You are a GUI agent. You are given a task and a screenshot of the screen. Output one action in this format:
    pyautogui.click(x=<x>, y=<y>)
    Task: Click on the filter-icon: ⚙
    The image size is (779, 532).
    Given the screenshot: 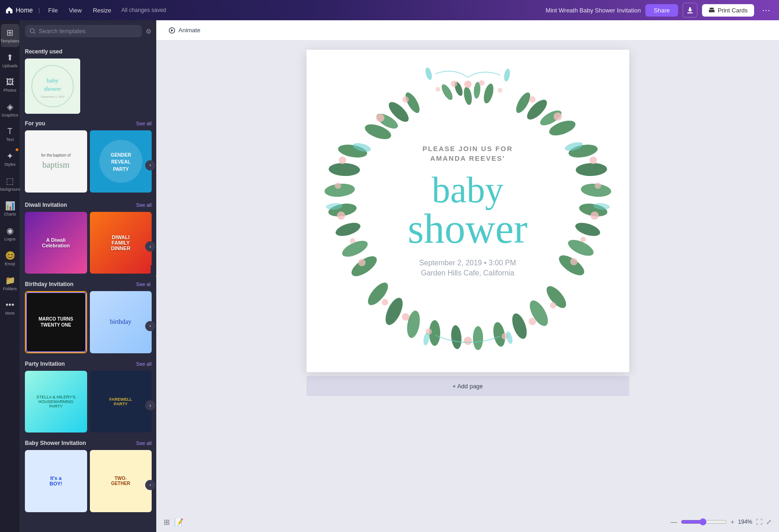 What is the action you would take?
    pyautogui.click(x=148, y=31)
    